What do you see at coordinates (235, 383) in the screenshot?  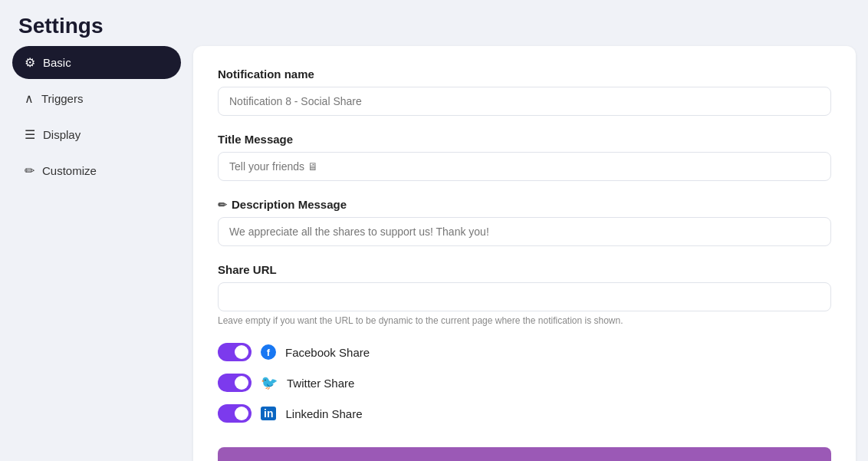 I see `twitter-toggle` at bounding box center [235, 383].